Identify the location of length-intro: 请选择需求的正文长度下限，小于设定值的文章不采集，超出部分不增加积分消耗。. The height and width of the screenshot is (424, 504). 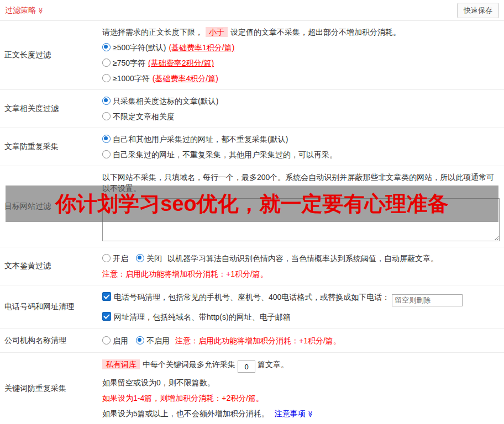
(301, 32).